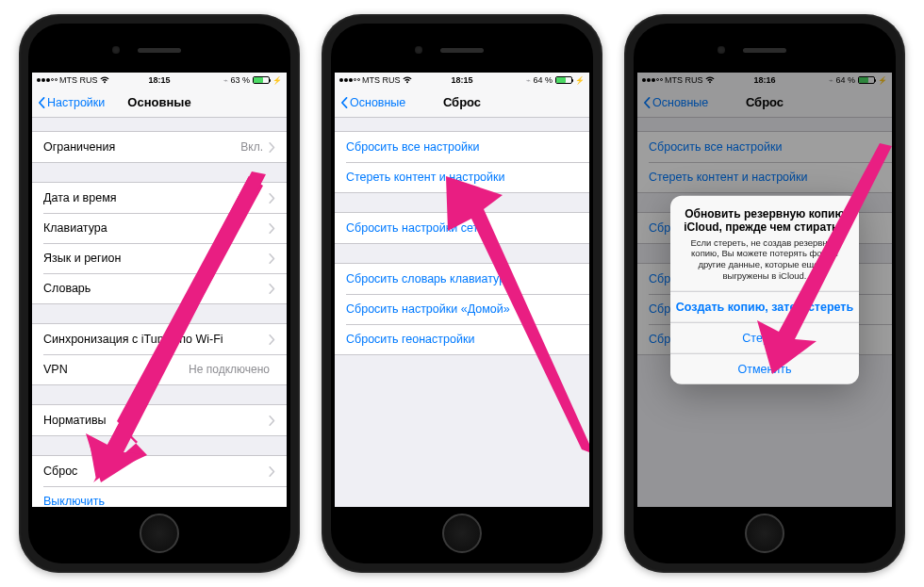 The height and width of the screenshot is (587, 924). Describe the element at coordinates (462, 228) in the screenshot. I see `row-label: Сбросить настройки сети` at that location.